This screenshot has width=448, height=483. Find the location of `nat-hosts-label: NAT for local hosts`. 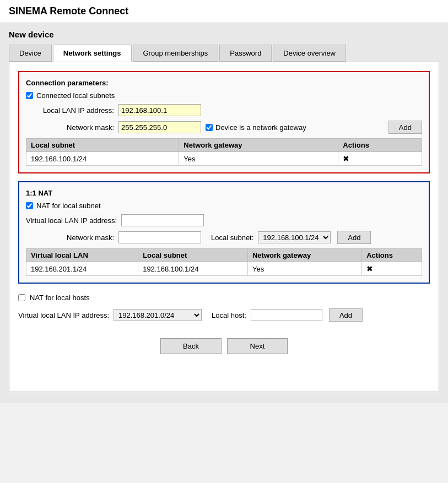

nat-hosts-label: NAT for local hosts is located at coordinates (60, 297).